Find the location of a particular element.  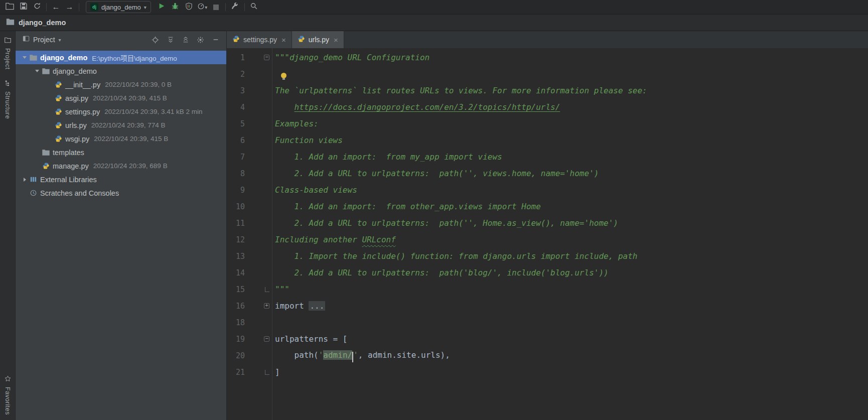

code-line-13: 13 1. Import the include() function: fro… is located at coordinates (547, 256).